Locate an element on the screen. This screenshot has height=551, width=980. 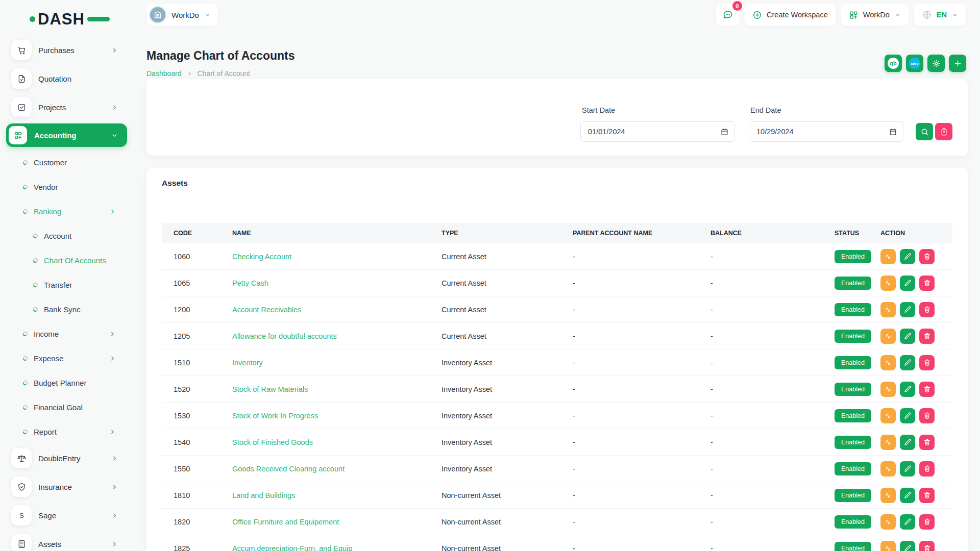
sidebar-item-financial-goal: Financial Goal is located at coordinates (67, 407).